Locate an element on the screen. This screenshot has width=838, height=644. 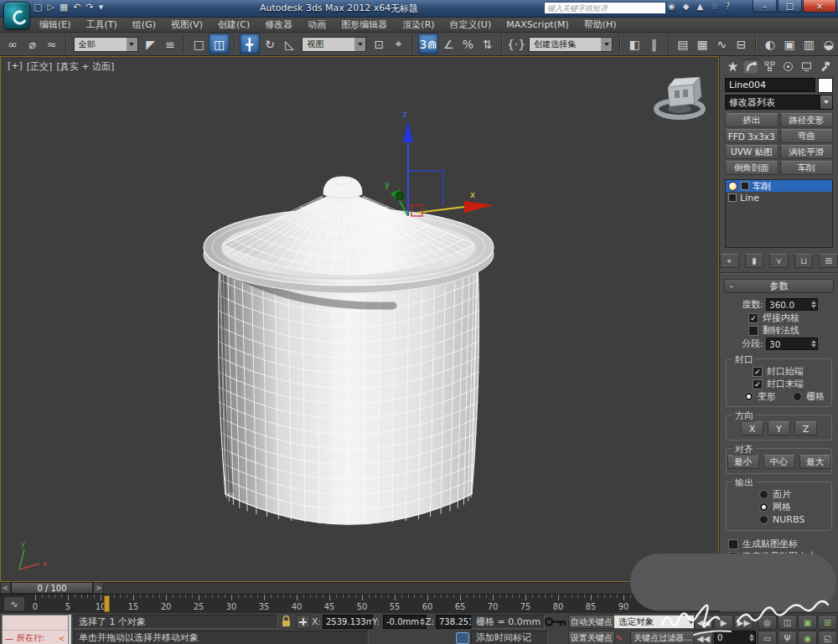
menu-item-2: 组(G) is located at coordinates (144, 25).